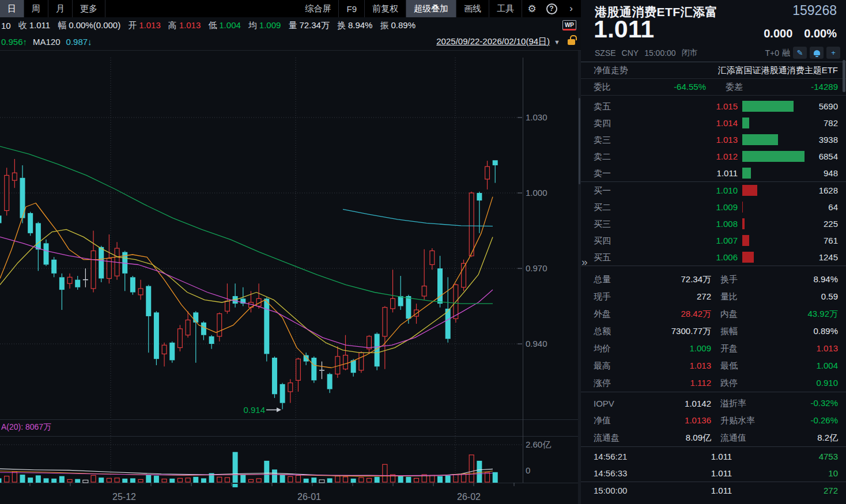 The width and height of the screenshot is (846, 504). Describe the element at coordinates (800, 53) in the screenshot. I see `edit-icon: ✎` at that location.